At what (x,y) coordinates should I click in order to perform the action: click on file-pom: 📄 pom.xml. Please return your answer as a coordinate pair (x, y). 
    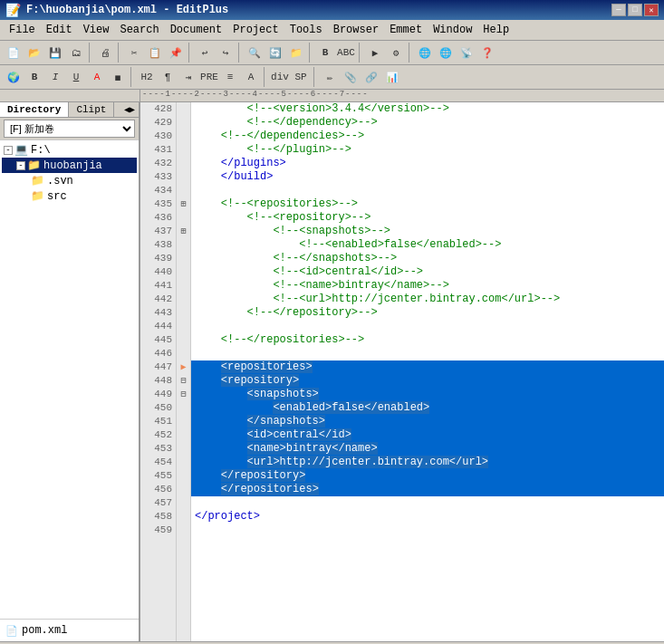
    Looking at the image, I should click on (69, 630).